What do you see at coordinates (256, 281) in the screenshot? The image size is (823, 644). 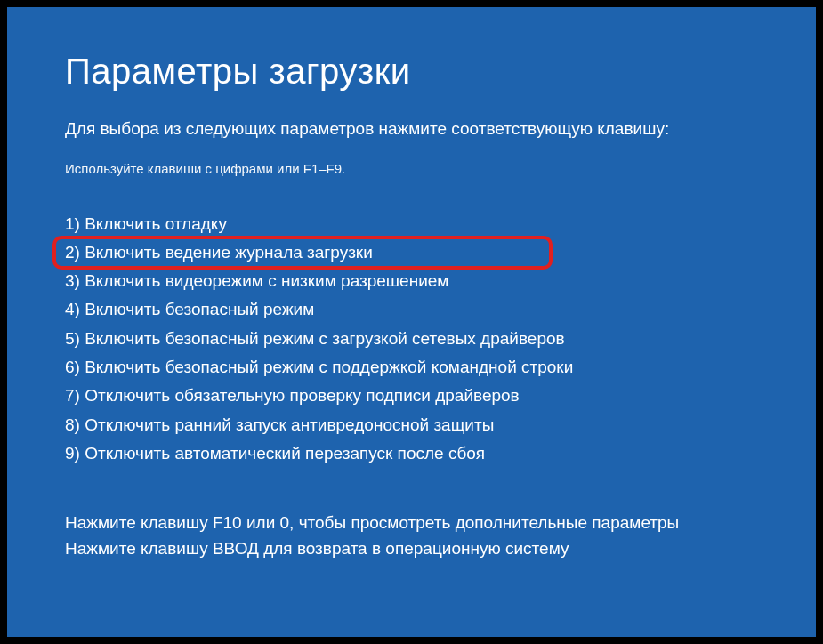 I see `option-3: 3) Включить видеорежим с низким разрешен…` at bounding box center [256, 281].